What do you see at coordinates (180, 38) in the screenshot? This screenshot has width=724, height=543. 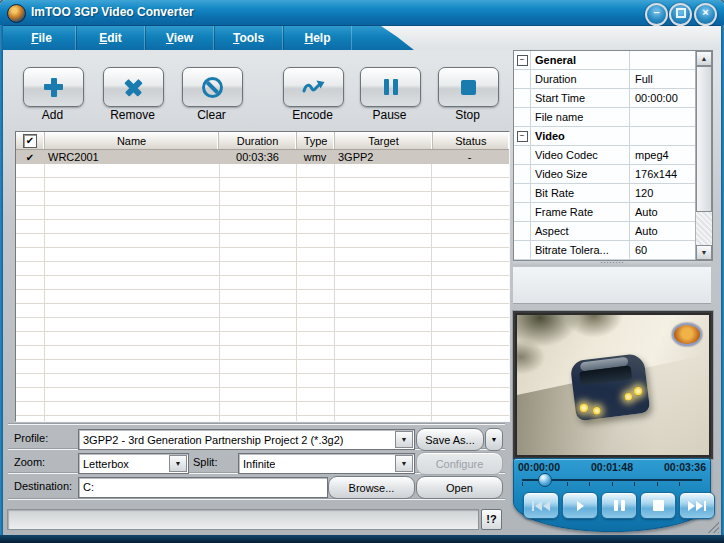 I see `menu-view: View` at bounding box center [180, 38].